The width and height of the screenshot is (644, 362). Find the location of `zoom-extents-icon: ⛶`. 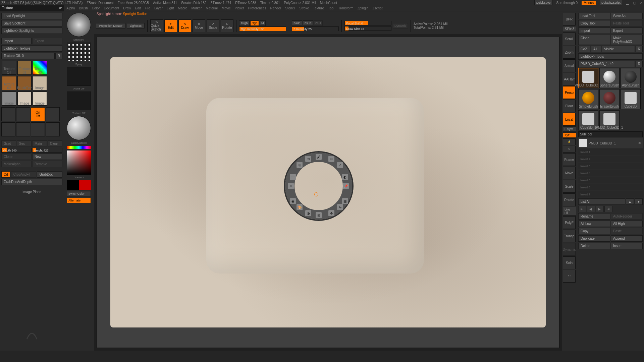

zoom-extents-icon: ⛶ is located at coordinates (569, 276).